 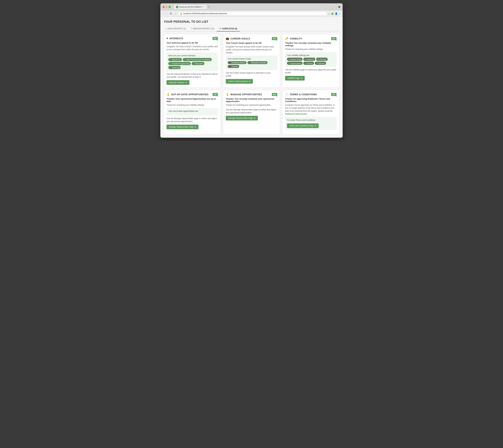 I want to click on card-visibility-header: 🔑 VISIBILITY OK, so click(x=311, y=38).